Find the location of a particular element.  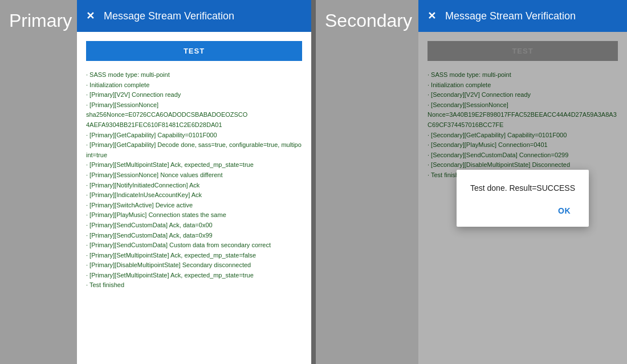

primary-label: Primary is located at coordinates (40, 21).